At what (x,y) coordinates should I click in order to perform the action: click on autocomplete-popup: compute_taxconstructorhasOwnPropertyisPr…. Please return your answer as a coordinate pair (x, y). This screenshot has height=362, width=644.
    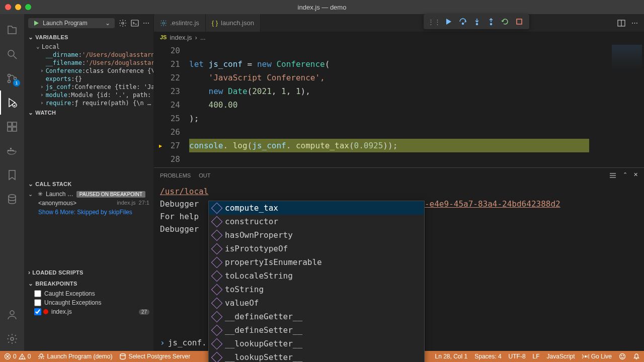
    Looking at the image, I should click on (316, 282).